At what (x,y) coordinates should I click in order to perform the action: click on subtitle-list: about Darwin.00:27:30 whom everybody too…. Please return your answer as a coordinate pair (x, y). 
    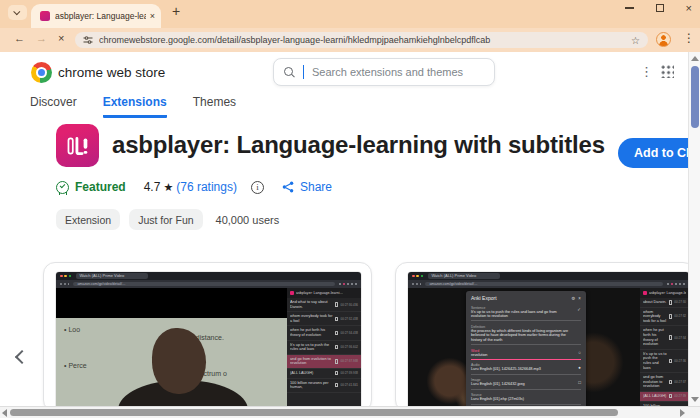
    Looking at the image, I should click on (664, 355).